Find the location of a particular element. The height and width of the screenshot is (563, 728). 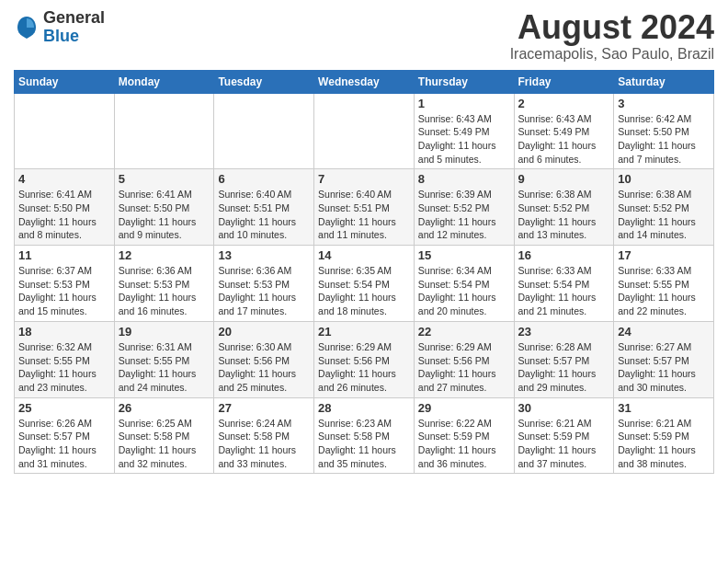

day-info: Sunrise: 6:21 AM Sunset: 5:59 PM Dayligh… is located at coordinates (664, 443).